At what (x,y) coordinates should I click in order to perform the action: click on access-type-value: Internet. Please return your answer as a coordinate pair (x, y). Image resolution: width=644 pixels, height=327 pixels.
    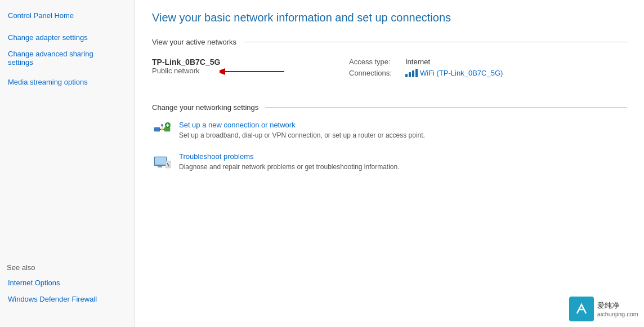
    Looking at the image, I should click on (418, 62).